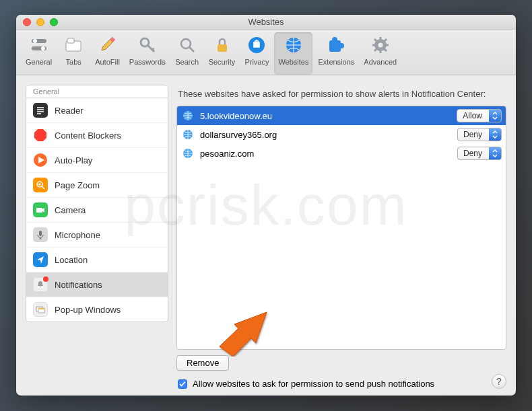  I want to click on sidebar-item-popup-windows: Pop-up Windows, so click(97, 309).